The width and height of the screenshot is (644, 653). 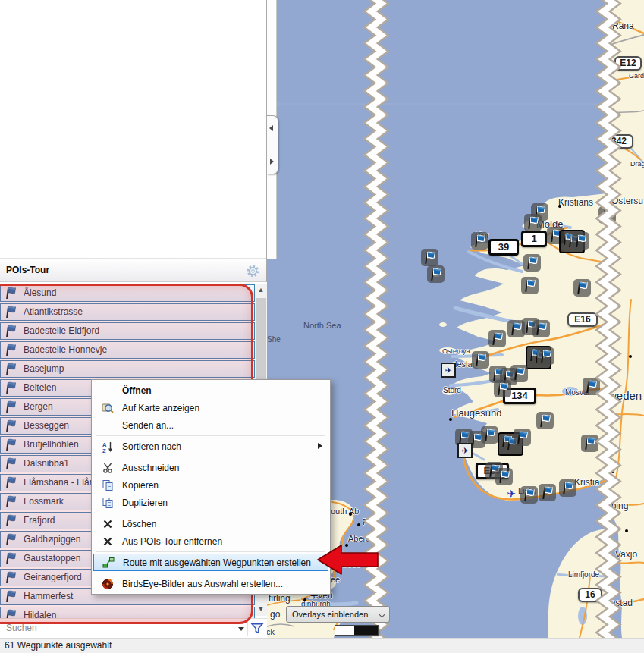 What do you see at coordinates (211, 523) in the screenshot?
I see `menu-item: Löschen` at bounding box center [211, 523].